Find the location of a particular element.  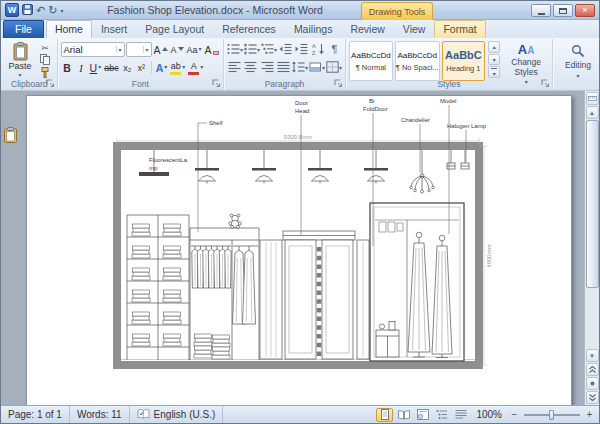

tab-home: Home is located at coordinates (69, 29).